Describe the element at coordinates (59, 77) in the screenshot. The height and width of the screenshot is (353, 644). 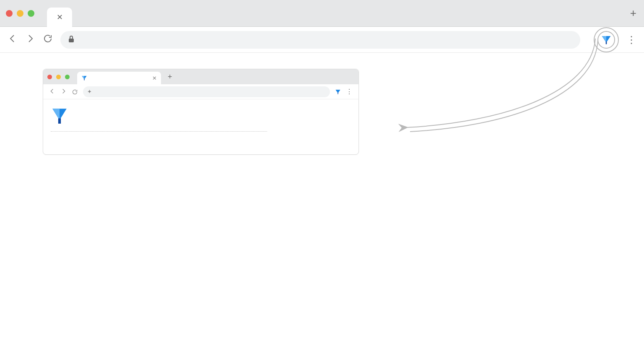
I see `inner-window-controls` at that location.